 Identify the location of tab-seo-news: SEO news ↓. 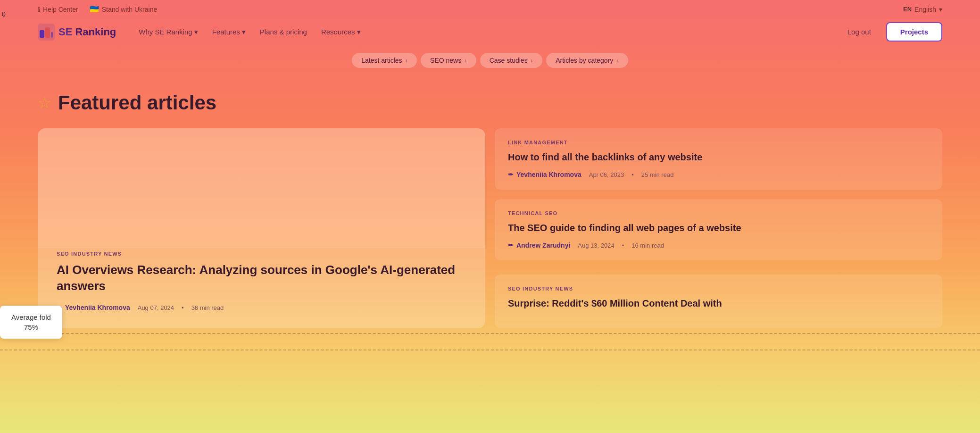
(448, 60).